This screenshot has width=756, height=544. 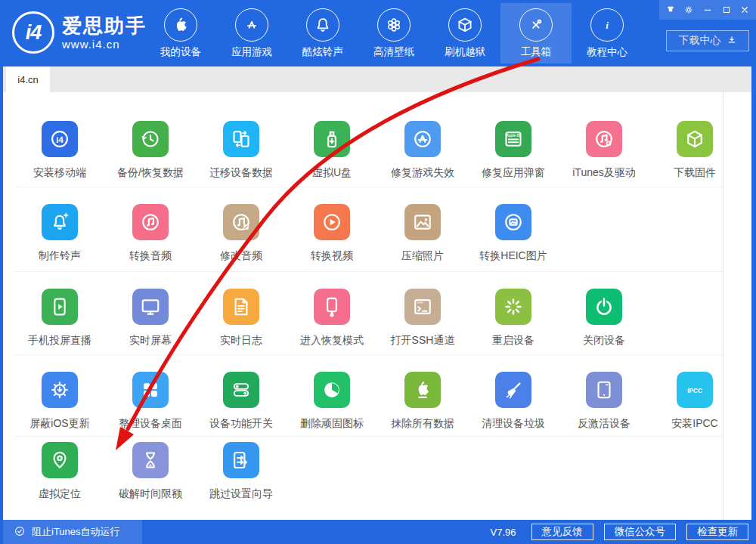 I want to click on itunes-icon-box, so click(x=604, y=139).